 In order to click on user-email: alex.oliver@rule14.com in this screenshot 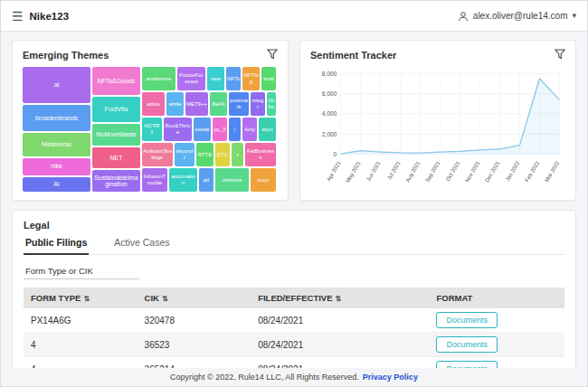, I will do `click(521, 16)`.